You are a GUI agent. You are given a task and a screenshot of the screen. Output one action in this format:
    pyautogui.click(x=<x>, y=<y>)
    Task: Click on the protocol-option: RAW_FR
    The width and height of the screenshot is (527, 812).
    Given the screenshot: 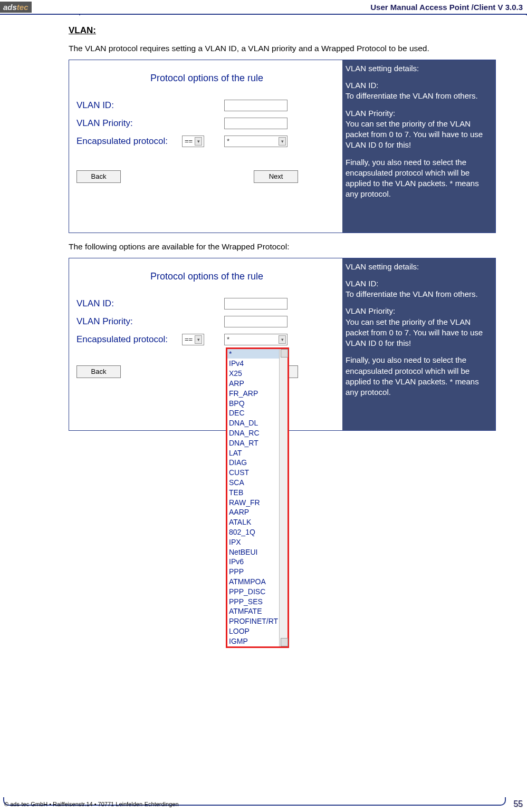 What is the action you would take?
    pyautogui.click(x=257, y=503)
    